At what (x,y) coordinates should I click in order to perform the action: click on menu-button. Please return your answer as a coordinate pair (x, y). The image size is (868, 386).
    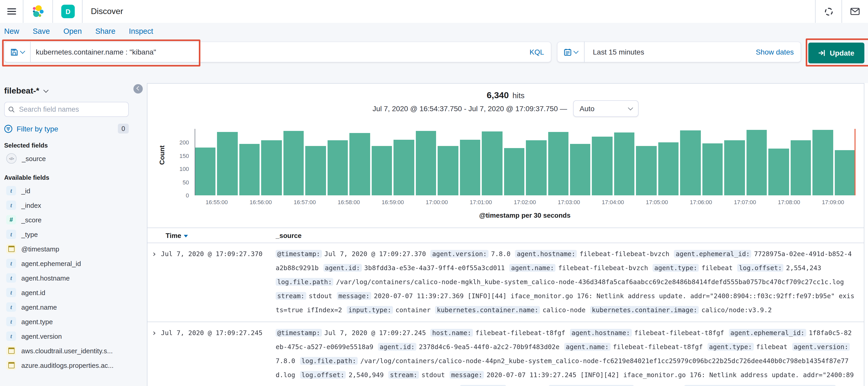
    Looking at the image, I should click on (11, 11).